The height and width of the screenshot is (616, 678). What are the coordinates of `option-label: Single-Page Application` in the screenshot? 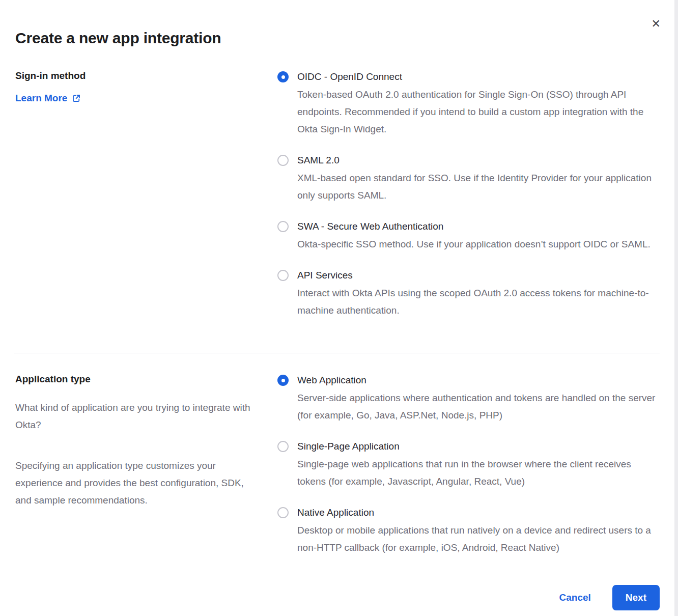 It's located at (478, 446).